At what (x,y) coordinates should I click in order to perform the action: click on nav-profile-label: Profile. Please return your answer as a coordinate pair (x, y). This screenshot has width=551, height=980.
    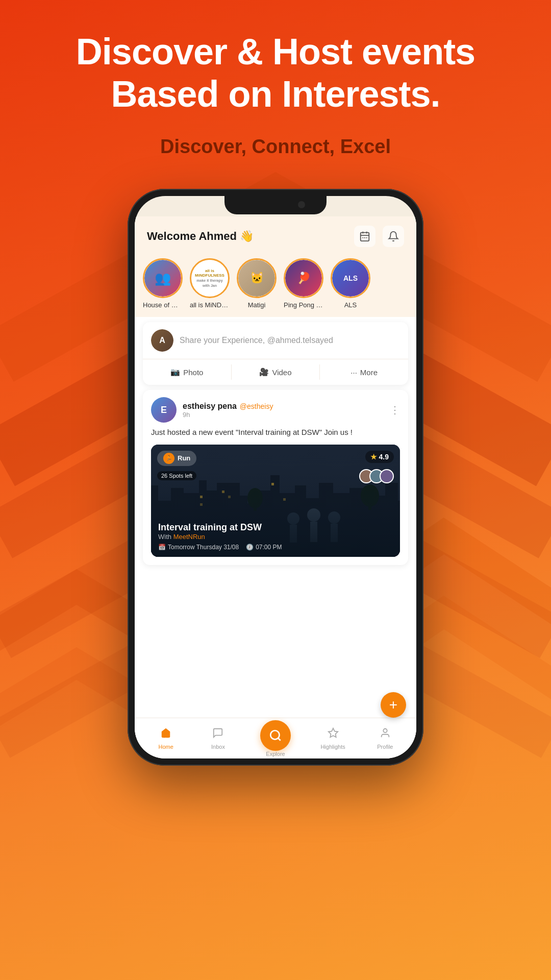
    Looking at the image, I should click on (385, 747).